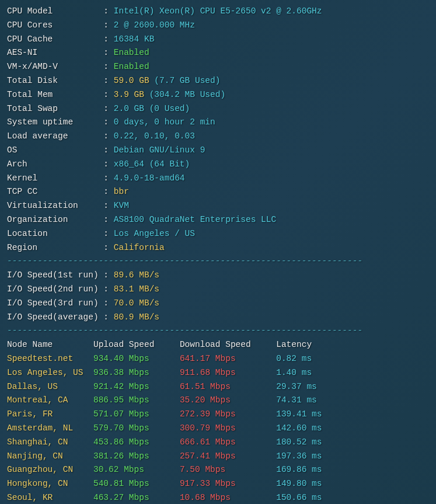  Describe the element at coordinates (297, 400) in the screenshot. I see `latency: 74.31 ms` at that location.